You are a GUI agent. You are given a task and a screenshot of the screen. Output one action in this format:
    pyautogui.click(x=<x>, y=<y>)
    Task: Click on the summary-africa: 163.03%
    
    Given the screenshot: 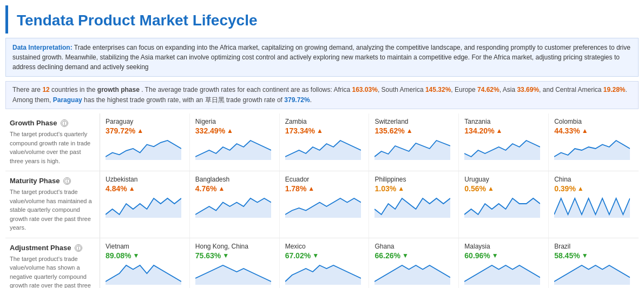 What is the action you would take?
    pyautogui.click(x=365, y=90)
    